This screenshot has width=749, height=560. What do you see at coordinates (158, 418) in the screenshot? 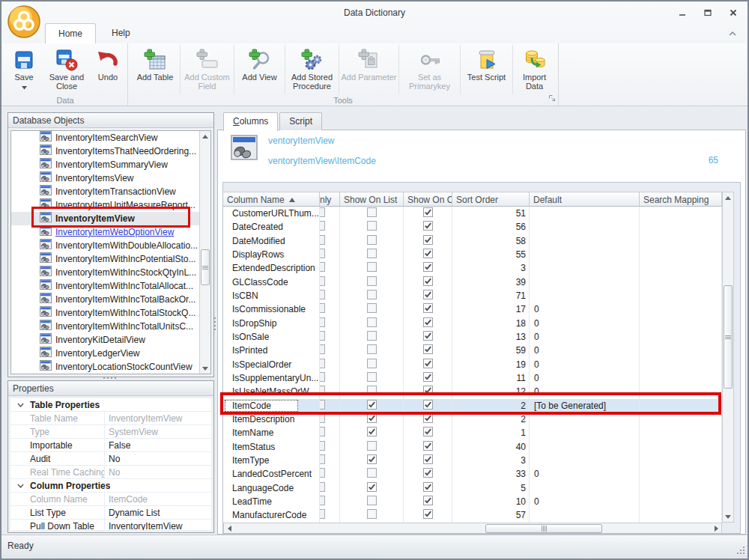
I see `property-value: InventoryItemView` at bounding box center [158, 418].